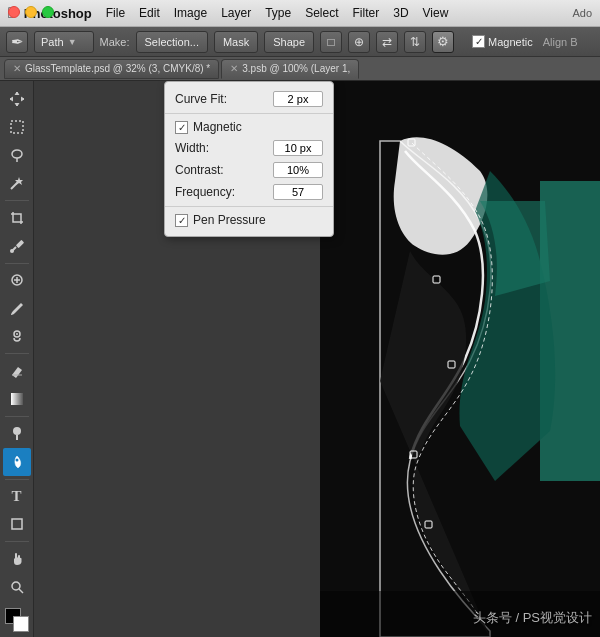  What do you see at coordinates (17, 308) in the screenshot?
I see `brush-tool` at bounding box center [17, 308].